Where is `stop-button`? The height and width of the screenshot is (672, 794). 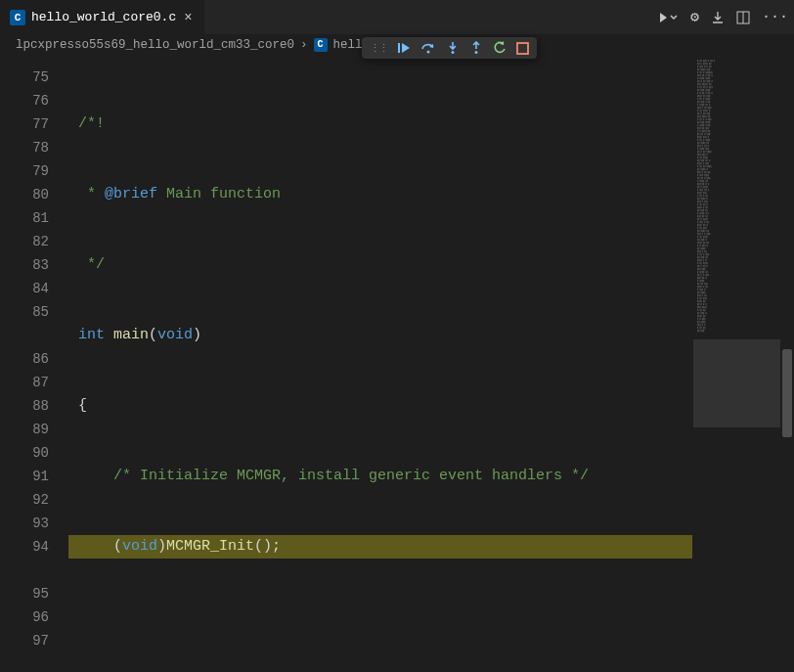
stop-button is located at coordinates (522, 49).